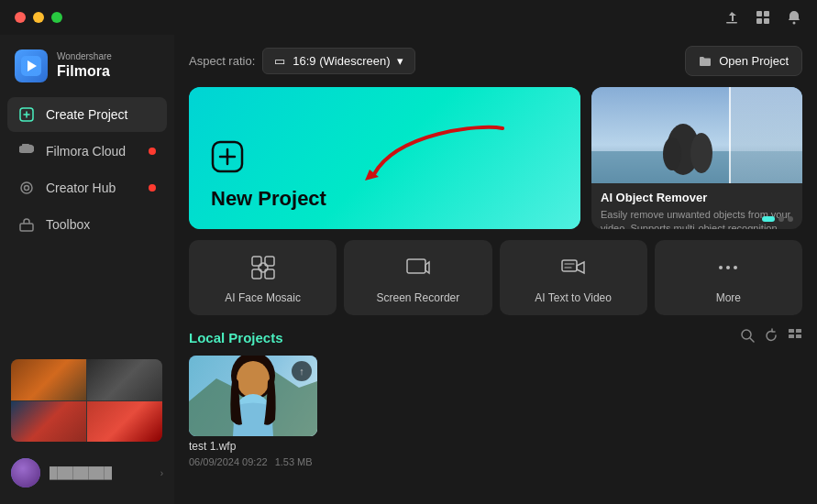 The width and height of the screenshot is (817, 504). I want to click on ai-text-to-video-icon, so click(573, 268).